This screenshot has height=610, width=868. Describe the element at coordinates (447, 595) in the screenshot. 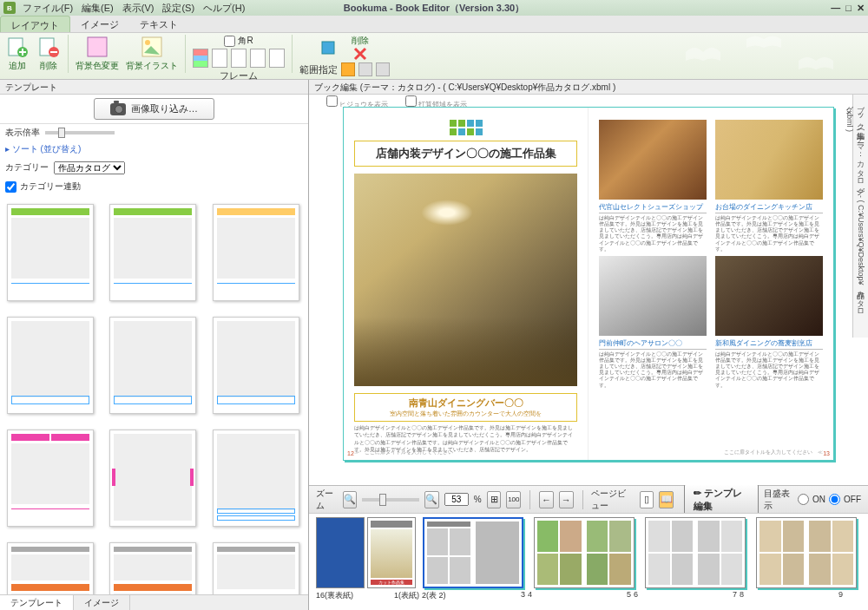

I see `page-label: 2(表 2)` at that location.